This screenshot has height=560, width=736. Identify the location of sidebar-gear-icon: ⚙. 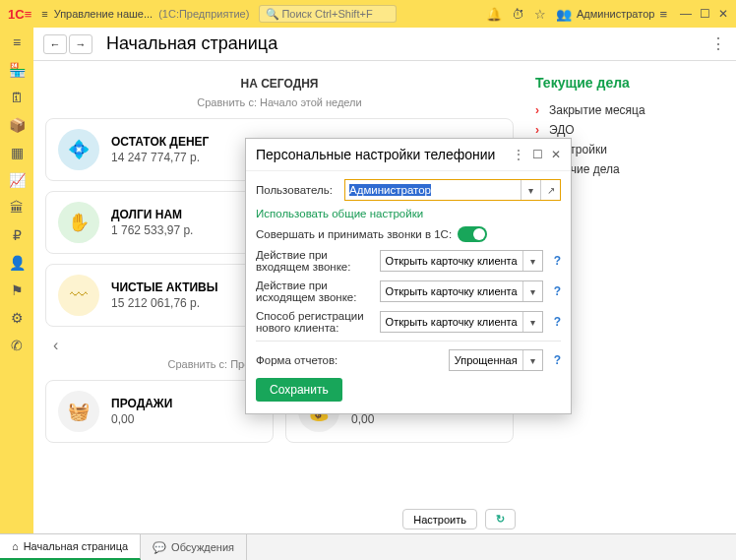
(17, 318).